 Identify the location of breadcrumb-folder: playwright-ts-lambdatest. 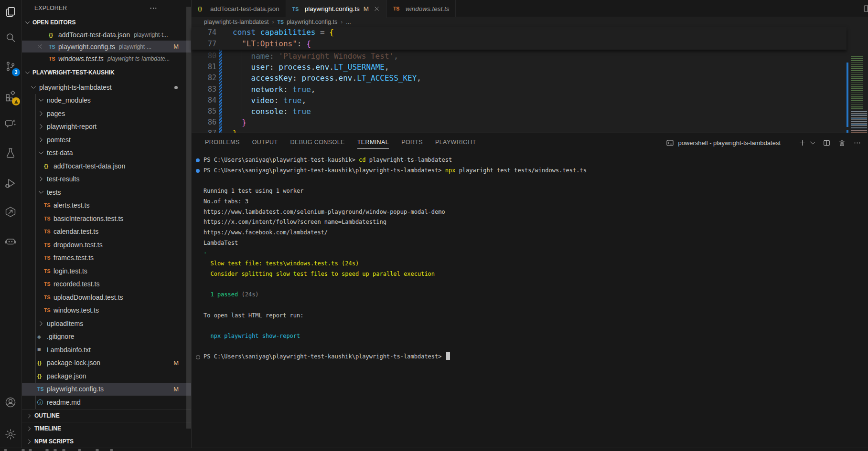
(236, 22).